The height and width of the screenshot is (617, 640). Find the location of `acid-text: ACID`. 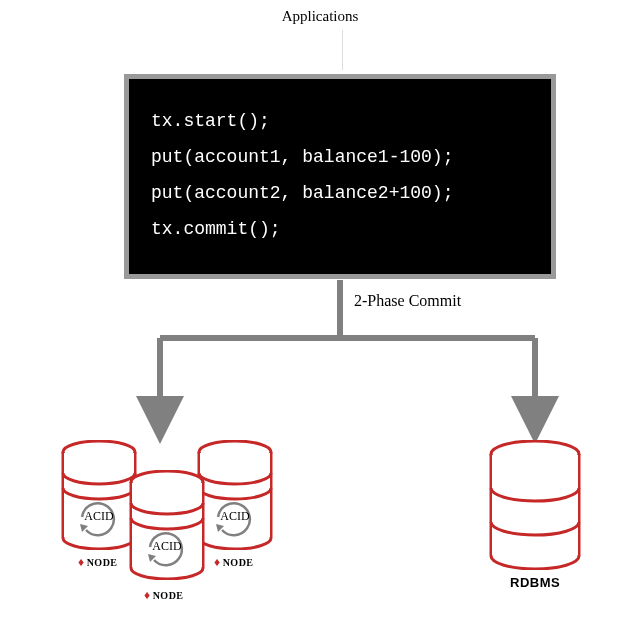

acid-text: ACID is located at coordinates (99, 516).